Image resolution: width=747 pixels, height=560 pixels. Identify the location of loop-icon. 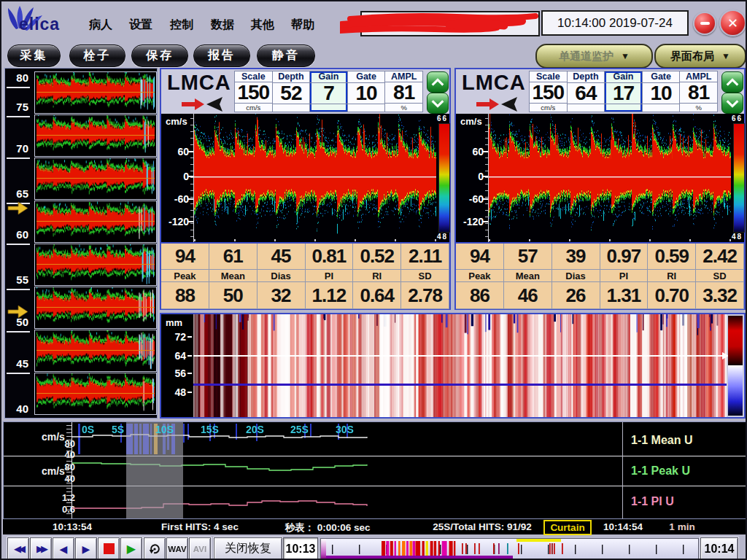
(155, 549).